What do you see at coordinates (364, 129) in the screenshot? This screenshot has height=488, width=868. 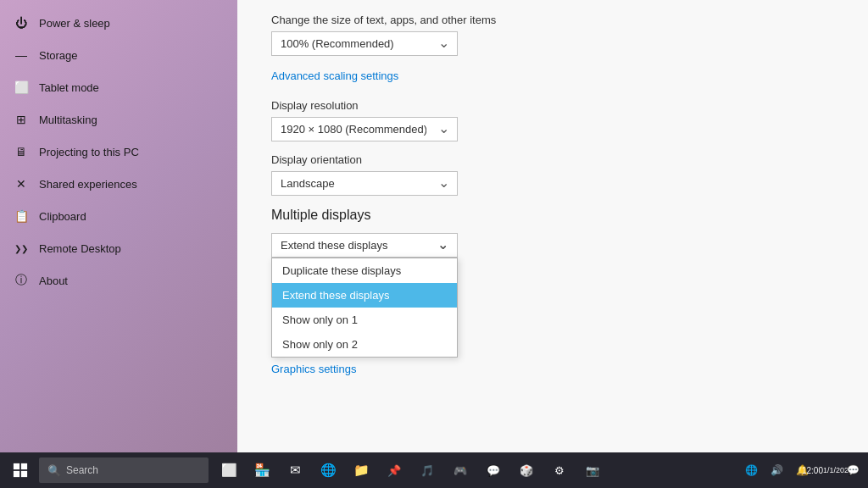 I see `resolution-dropdown: 1920 × 1080 (Recommended)` at bounding box center [364, 129].